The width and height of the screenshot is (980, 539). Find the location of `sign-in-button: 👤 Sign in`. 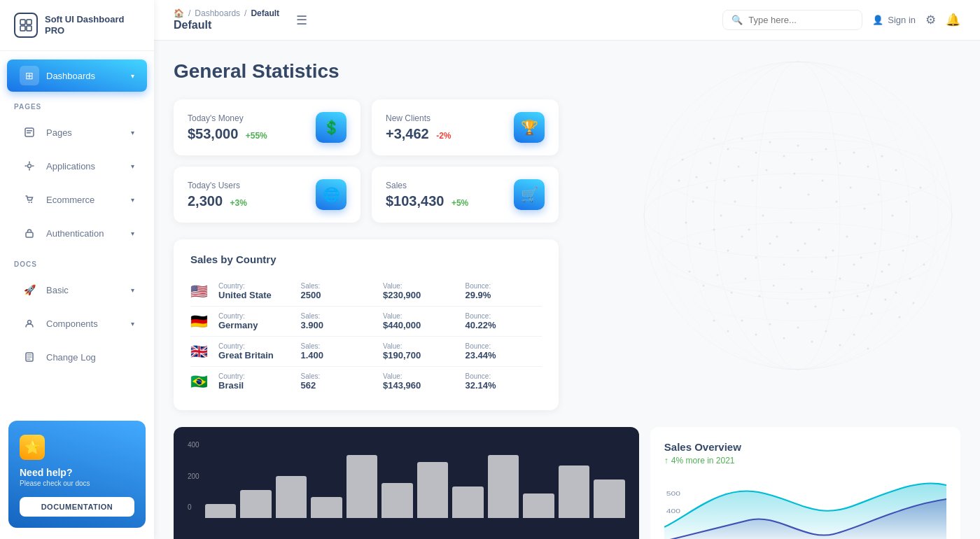

sign-in-button: 👤 Sign in is located at coordinates (894, 20).